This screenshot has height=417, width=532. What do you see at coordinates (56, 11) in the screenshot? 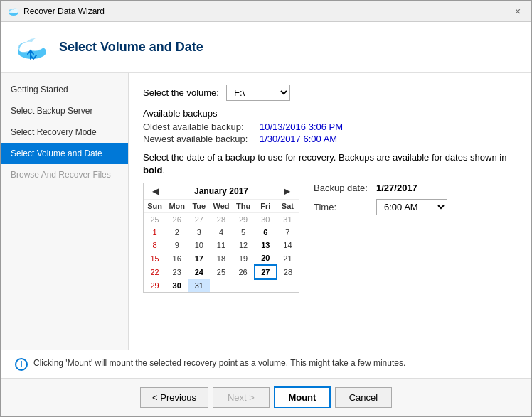
I see `title-bar-left: Recover Data Wizard` at bounding box center [56, 11].